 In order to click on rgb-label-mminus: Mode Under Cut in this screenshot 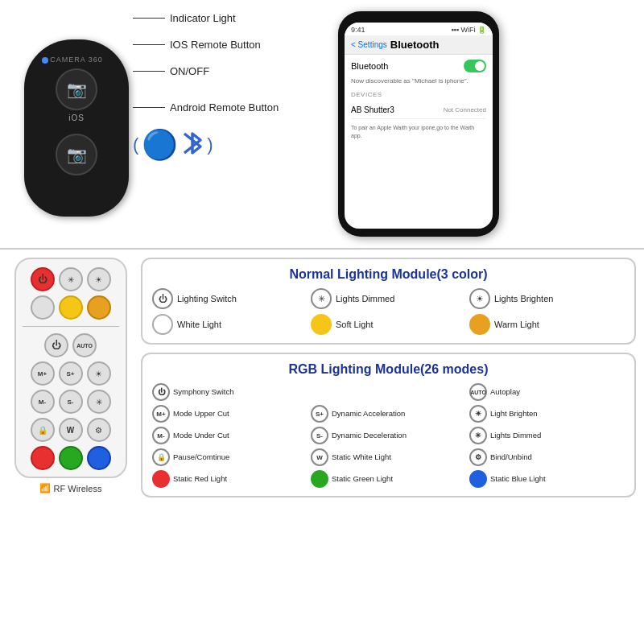, I will do `click(201, 435)`.